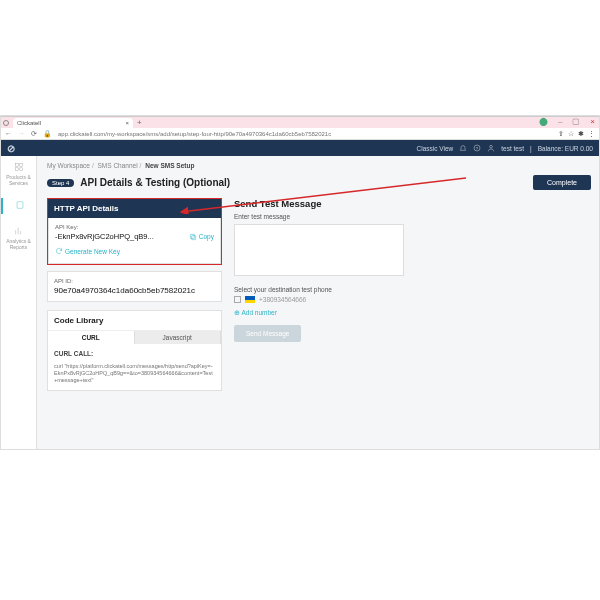 Image resolution: width=600 pixels, height=600 pixels. I want to click on balance-text: Balance: EUR 0.00, so click(566, 148).